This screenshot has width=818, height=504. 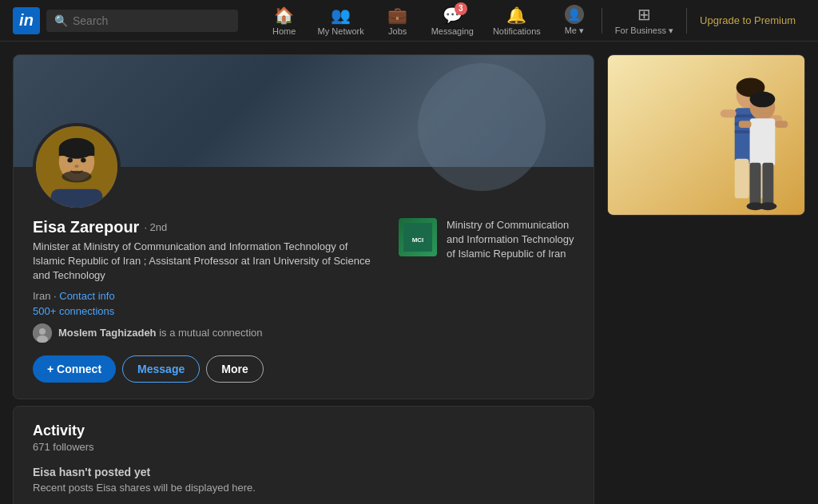 I want to click on nav-label-home: Home, so click(x=284, y=31).